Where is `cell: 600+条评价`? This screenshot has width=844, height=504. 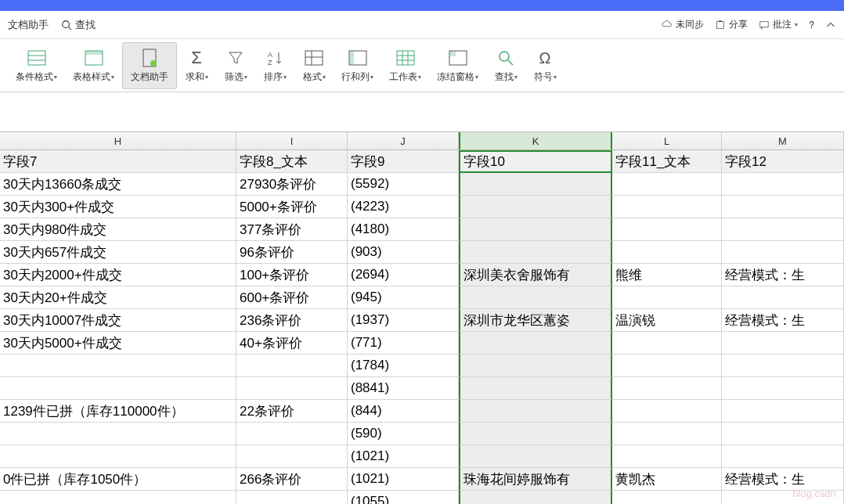 cell: 600+条评价 is located at coordinates (292, 297).